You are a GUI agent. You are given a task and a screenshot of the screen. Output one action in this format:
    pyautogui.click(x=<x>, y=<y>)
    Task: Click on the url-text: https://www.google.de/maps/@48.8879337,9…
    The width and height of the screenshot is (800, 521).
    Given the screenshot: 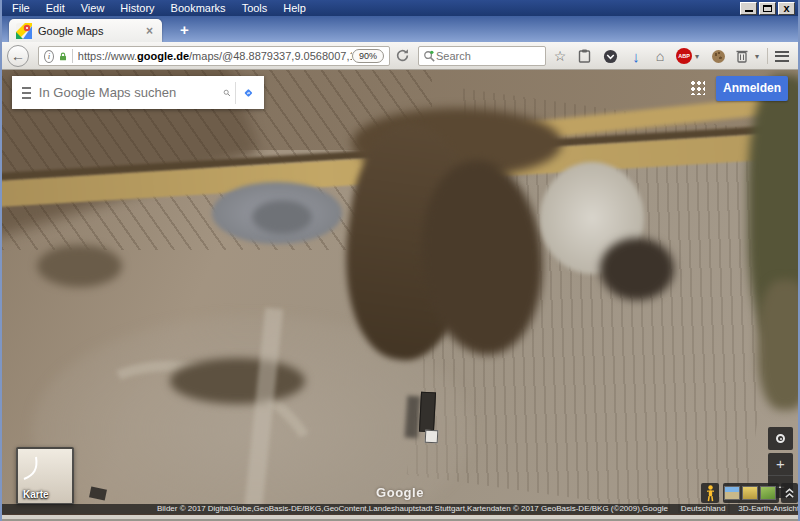 What is the action you would take?
    pyautogui.click(x=215, y=56)
    